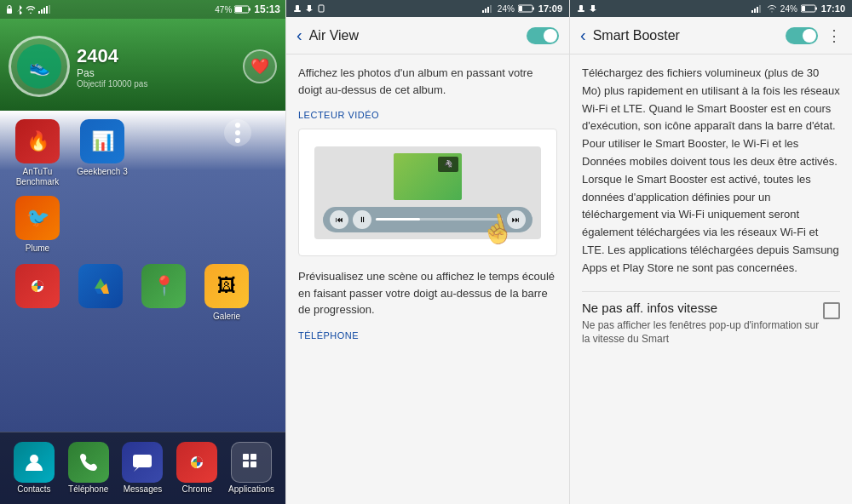 The height and width of the screenshot is (504, 852). Describe the element at coordinates (142, 468) in the screenshot. I see `dock-messages: Messages` at that location.